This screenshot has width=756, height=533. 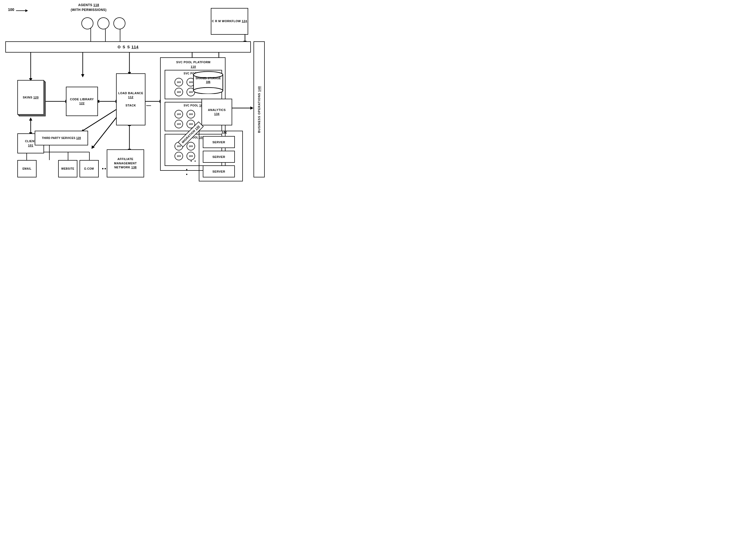 What do you see at coordinates (208, 80) in the screenshot?
I see `shared-storage-label: SHARED STORAGE 106` at bounding box center [208, 80].